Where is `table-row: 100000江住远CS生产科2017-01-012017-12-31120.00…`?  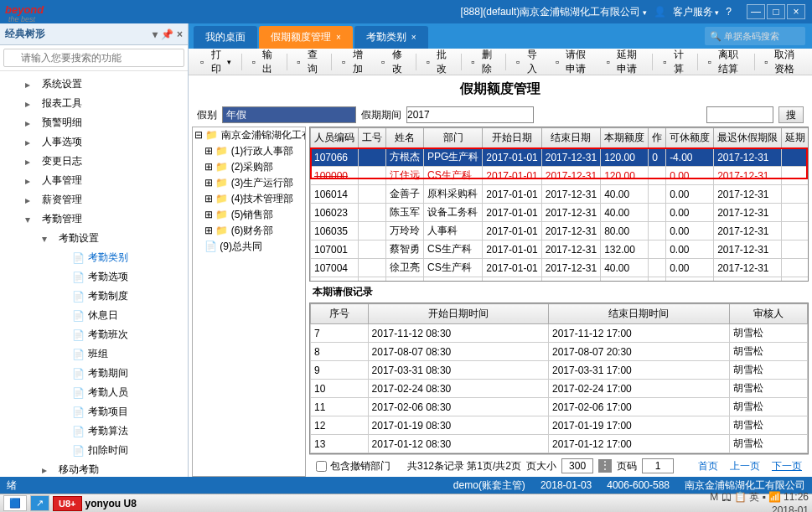
table-row: 100000江住远CS生产科2017-01-012017-12-31120.00… is located at coordinates (560, 176).